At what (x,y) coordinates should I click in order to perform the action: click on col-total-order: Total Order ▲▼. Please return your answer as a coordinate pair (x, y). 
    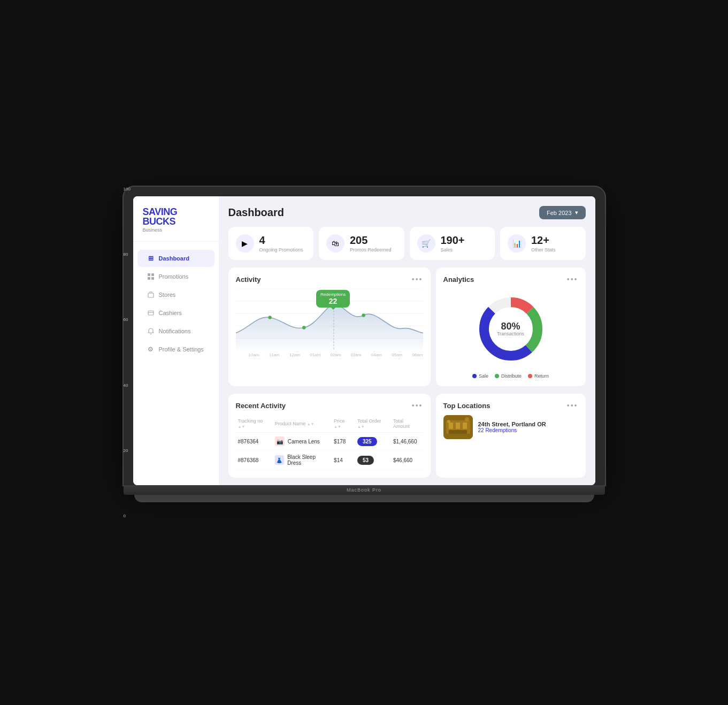
    Looking at the image, I should click on (373, 424).